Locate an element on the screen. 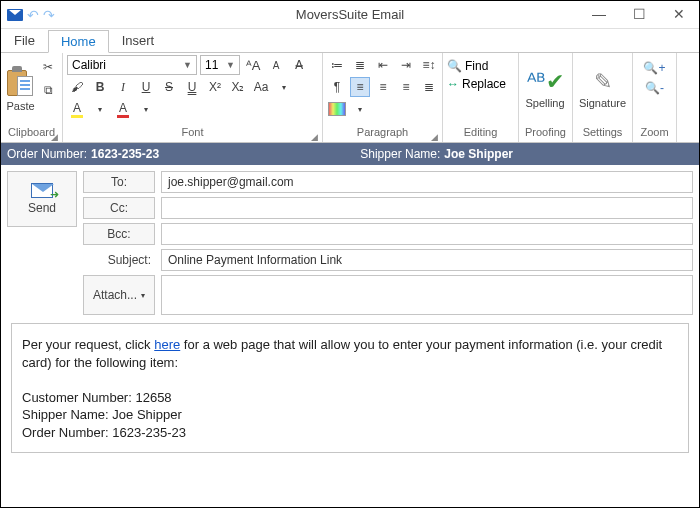 The height and width of the screenshot is (508, 700). superscript-button: X² is located at coordinates (215, 87).